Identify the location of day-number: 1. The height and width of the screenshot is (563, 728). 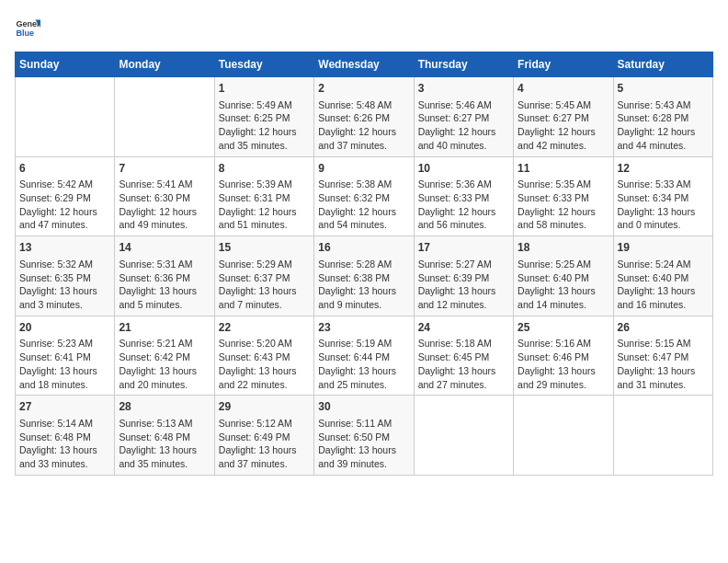
(265, 88).